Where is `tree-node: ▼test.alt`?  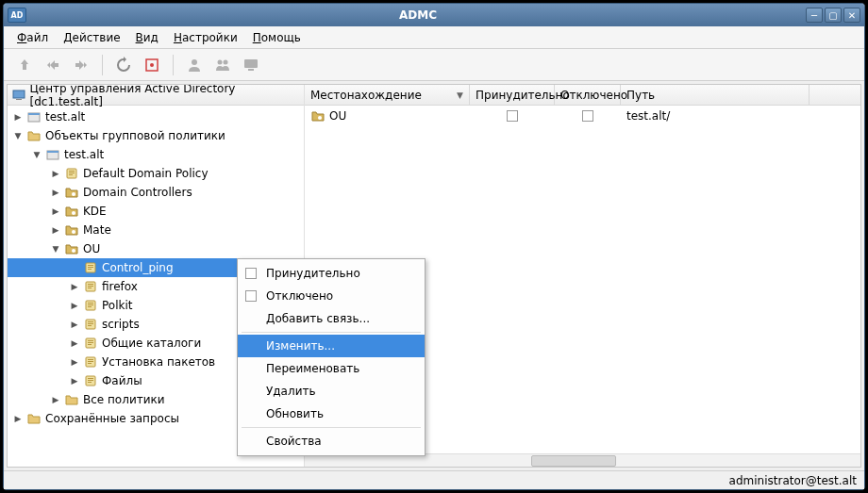 tree-node: ▼test.alt is located at coordinates (156, 155).